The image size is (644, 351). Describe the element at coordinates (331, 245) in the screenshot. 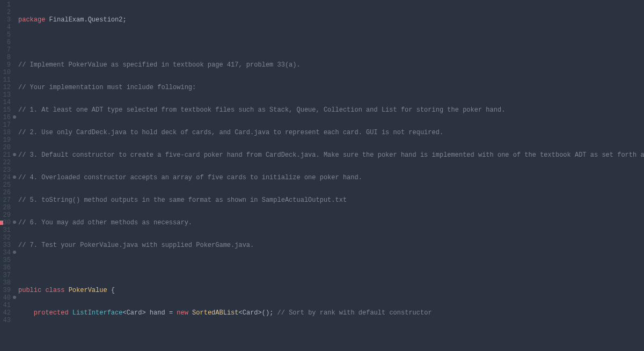

I see `code-line: // 7. Test your PokerValue.java with sup…` at that location.